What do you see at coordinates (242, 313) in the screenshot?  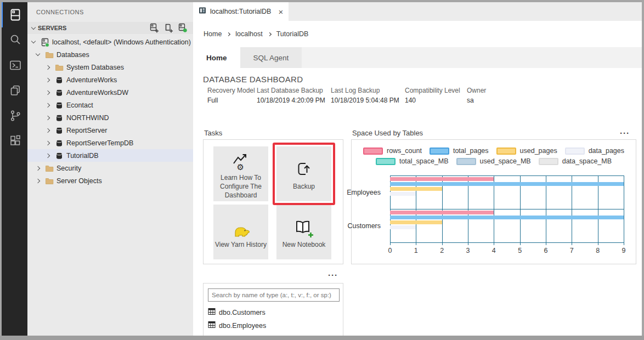 I see `search-result-label: dbo.Customers` at bounding box center [242, 313].